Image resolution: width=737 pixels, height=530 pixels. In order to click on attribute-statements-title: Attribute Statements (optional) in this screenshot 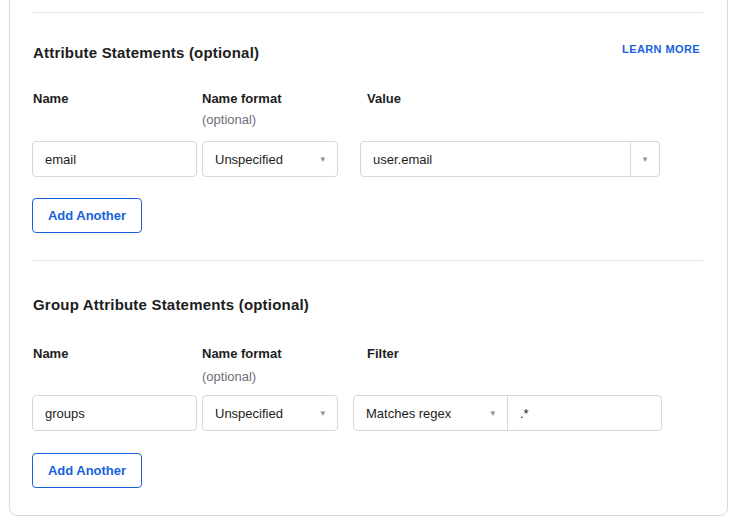, I will do `click(146, 52)`.